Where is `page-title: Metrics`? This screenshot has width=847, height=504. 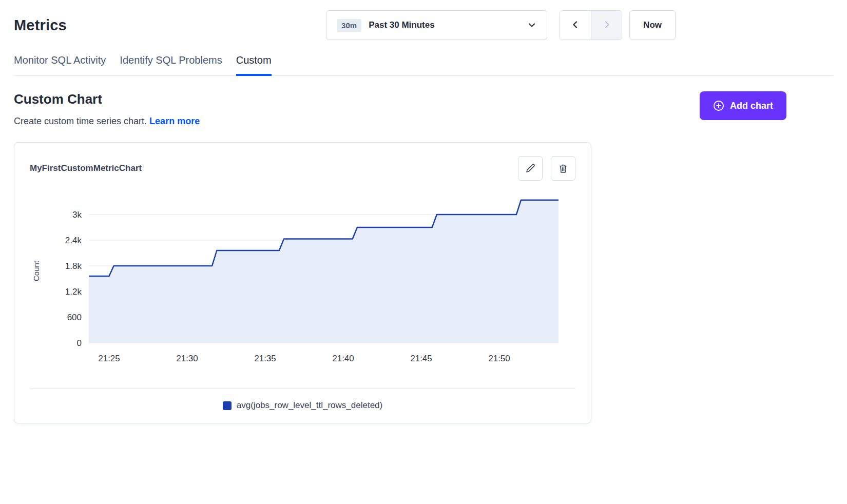 page-title: Metrics is located at coordinates (40, 26).